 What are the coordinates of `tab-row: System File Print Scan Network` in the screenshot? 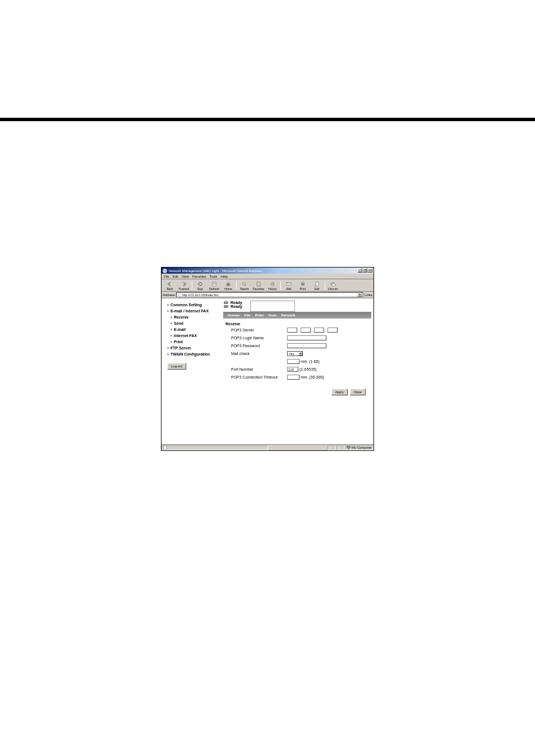 It's located at (297, 315).